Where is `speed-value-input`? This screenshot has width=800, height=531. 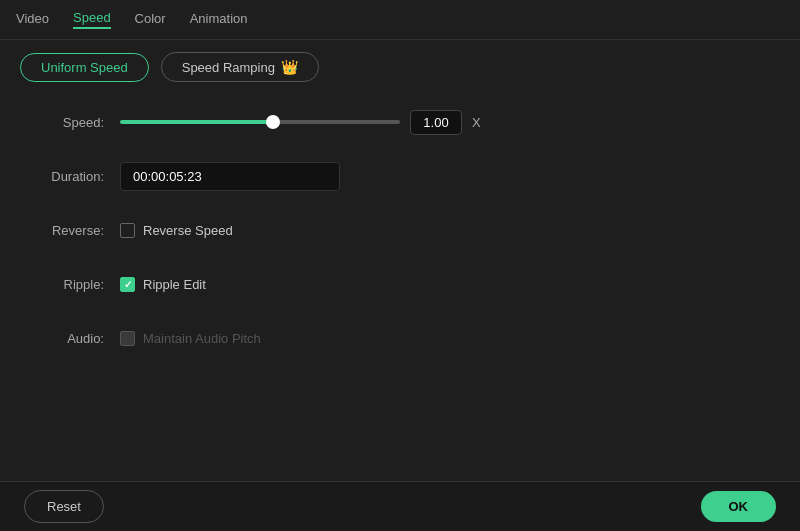
speed-value-input is located at coordinates (436, 122).